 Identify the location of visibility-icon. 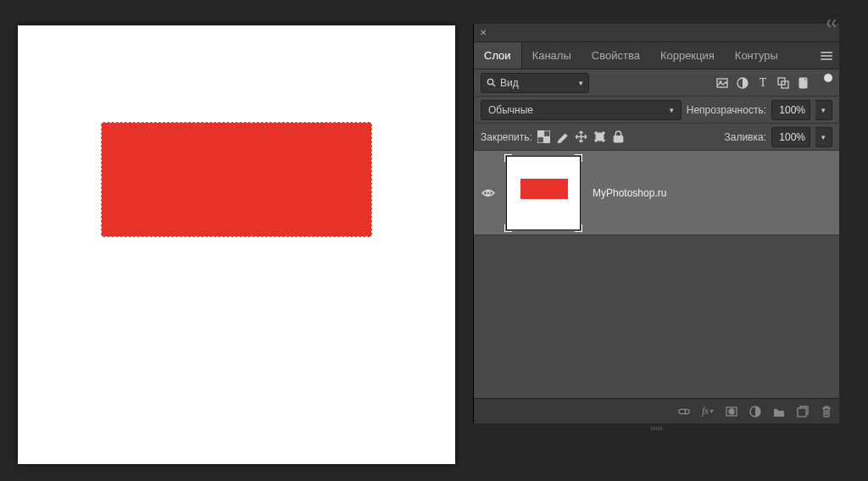
(488, 193).